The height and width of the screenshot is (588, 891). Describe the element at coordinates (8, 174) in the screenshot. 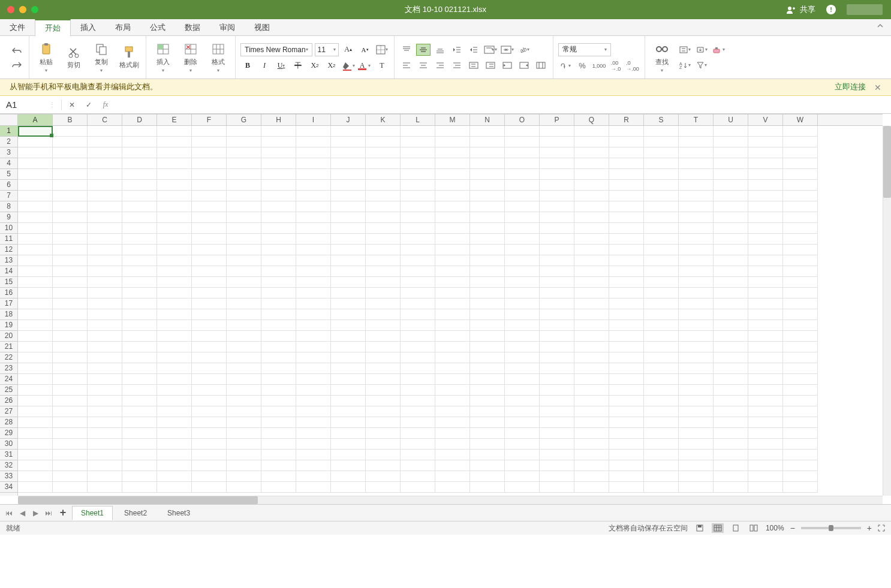

I see `row-header: 5` at that location.